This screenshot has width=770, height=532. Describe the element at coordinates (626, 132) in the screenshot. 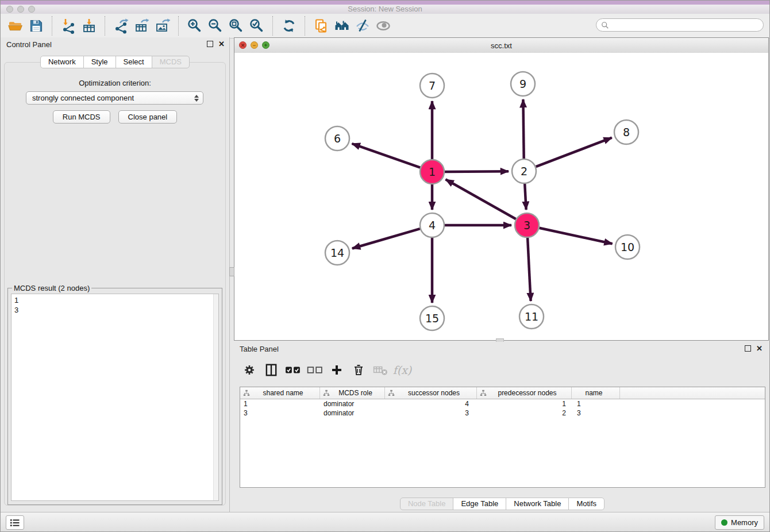

I see `svg-text: 8` at that location.